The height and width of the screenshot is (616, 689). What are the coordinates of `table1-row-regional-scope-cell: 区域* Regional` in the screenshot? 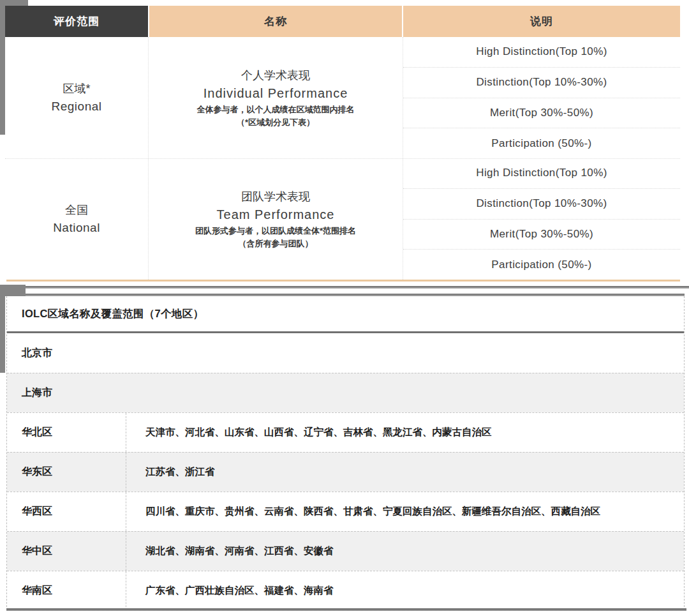 It's located at (77, 98).